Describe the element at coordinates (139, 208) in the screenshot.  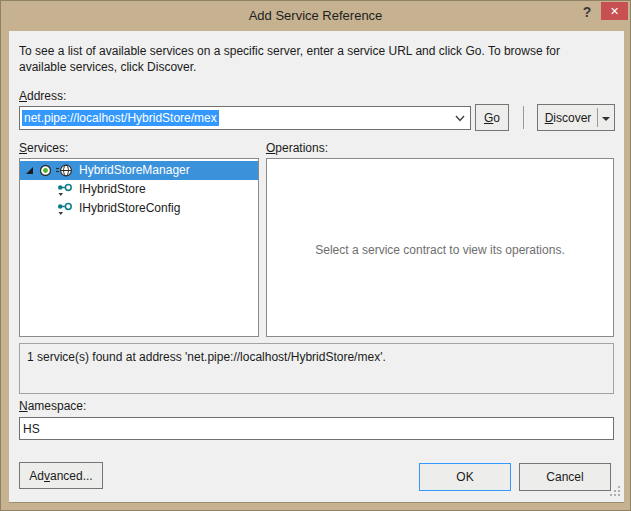
I see `tree-row-contract: IHybridStoreConfig` at that location.